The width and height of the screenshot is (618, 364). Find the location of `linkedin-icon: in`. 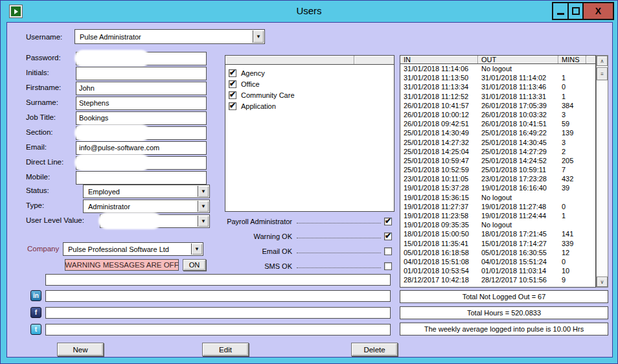

linkedin-icon: in is located at coordinates (36, 295).